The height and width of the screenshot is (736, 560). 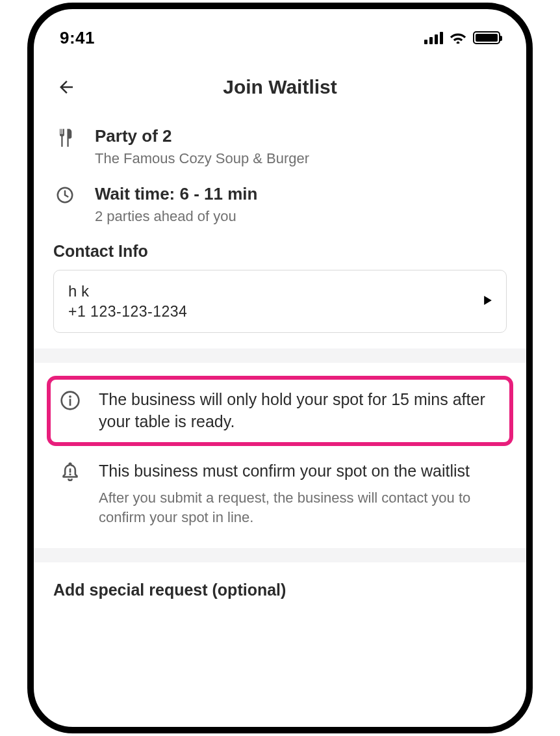 What do you see at coordinates (280, 147) in the screenshot?
I see `party-info-row: Party of 2 The Famous Cozy Soup & Burger` at bounding box center [280, 147].